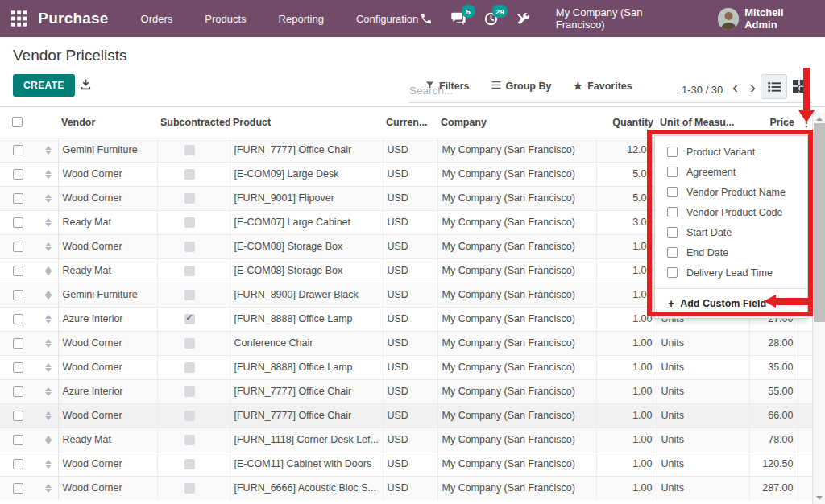  Describe the element at coordinates (306, 271) in the screenshot. I see `product-cell: [E-COM08] Storage Box` at that location.